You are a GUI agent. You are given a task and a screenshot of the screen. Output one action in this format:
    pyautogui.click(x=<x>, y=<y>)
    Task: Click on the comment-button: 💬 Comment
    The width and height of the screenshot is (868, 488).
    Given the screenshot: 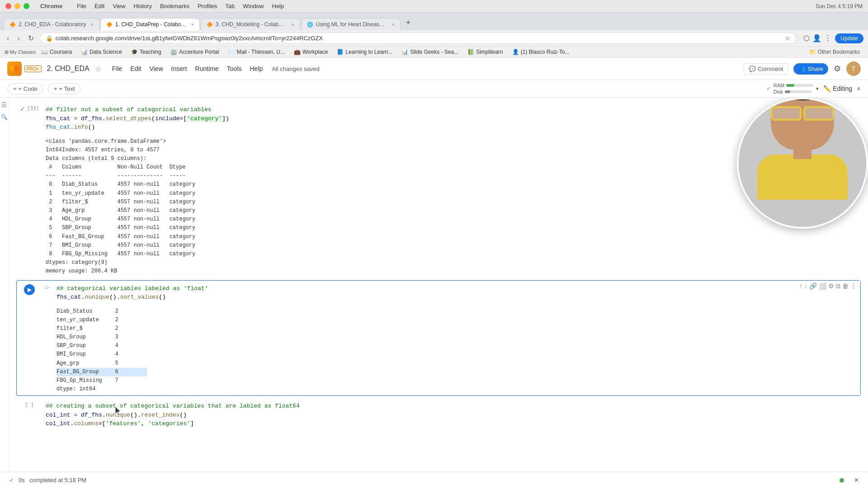 What is the action you would take?
    pyautogui.click(x=766, y=69)
    